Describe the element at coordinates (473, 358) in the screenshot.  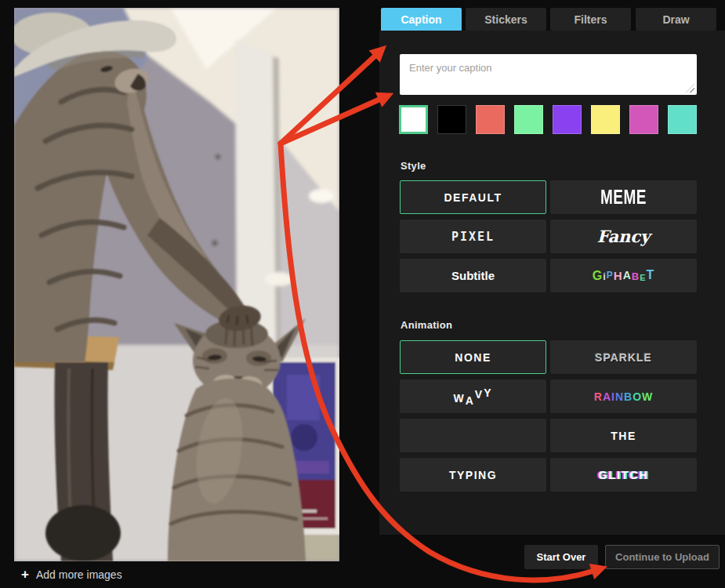
I see `animation-option-none: NONE` at that location.